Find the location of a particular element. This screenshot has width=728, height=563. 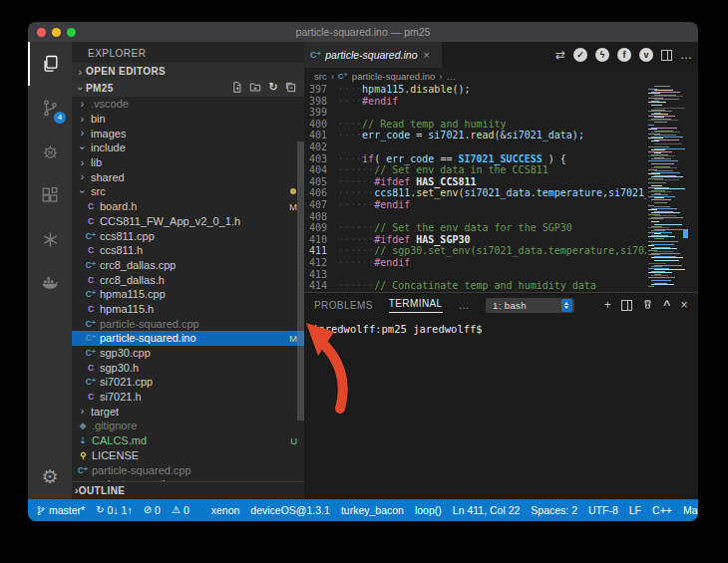

activity-explorer is located at coordinates (50, 64).